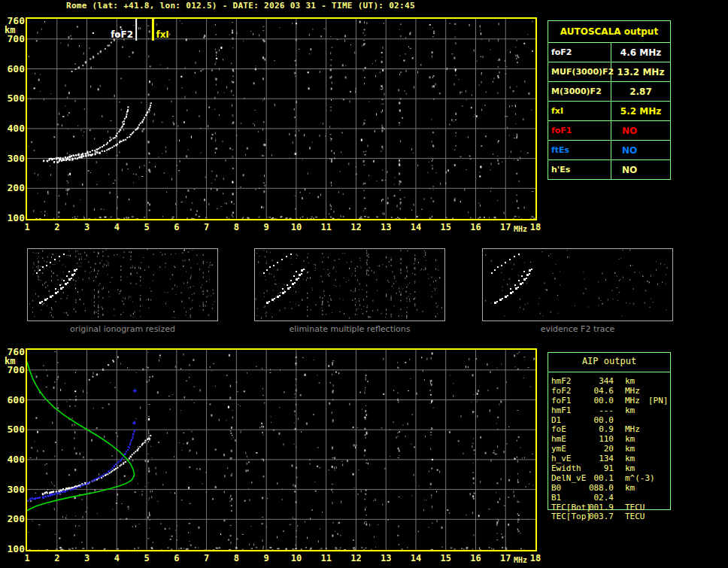 Image resolution: width=728 pixels, height=568 pixels. I want to click on aip-row-note: [PN], so click(659, 400).